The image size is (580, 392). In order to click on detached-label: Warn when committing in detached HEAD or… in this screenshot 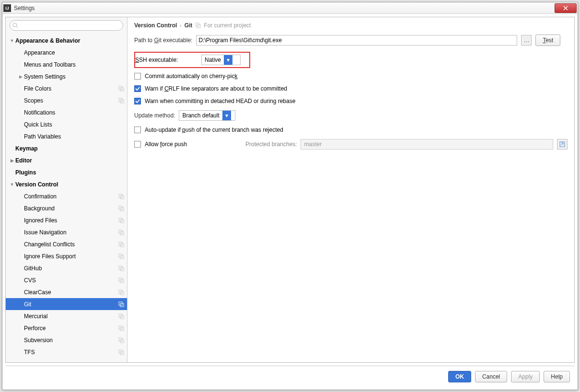, I will do `click(220, 101)`.